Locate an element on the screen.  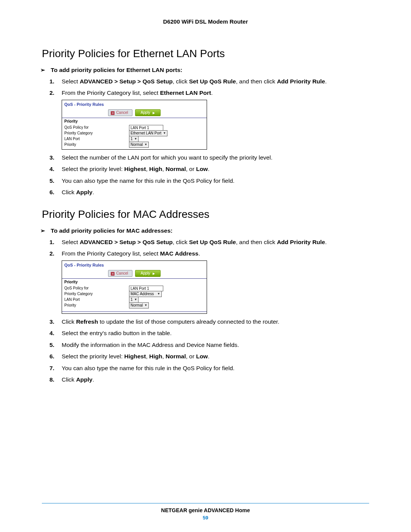
page-number: 59 is located at coordinates (206, 518).